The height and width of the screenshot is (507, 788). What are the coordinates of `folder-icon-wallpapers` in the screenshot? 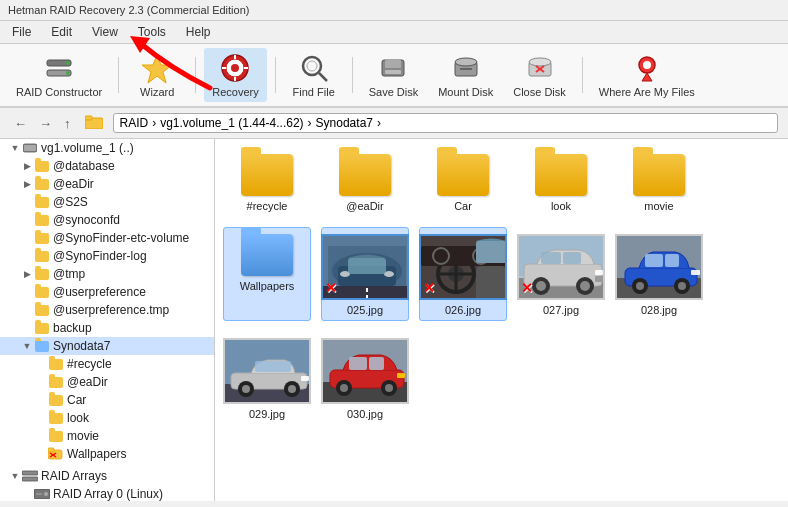 It's located at (56, 454).